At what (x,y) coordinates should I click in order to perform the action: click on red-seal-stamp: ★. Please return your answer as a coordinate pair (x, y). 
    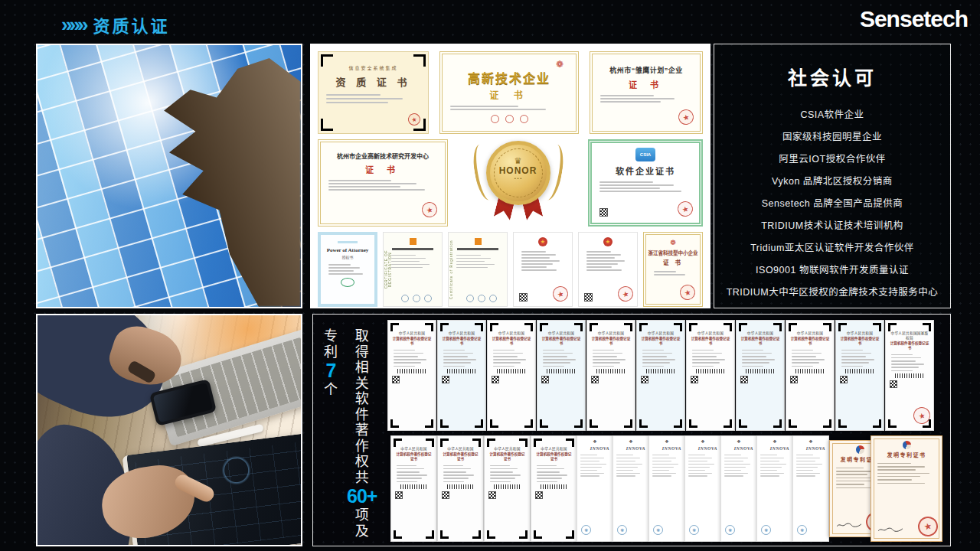
    Looking at the image, I should click on (685, 209).